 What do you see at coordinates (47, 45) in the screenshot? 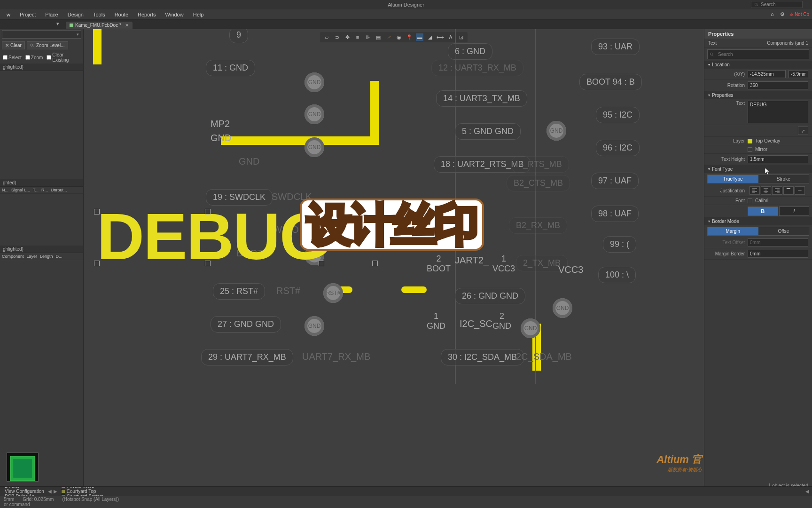
I see `zoom-button: Zoom Level...` at bounding box center [47, 45].